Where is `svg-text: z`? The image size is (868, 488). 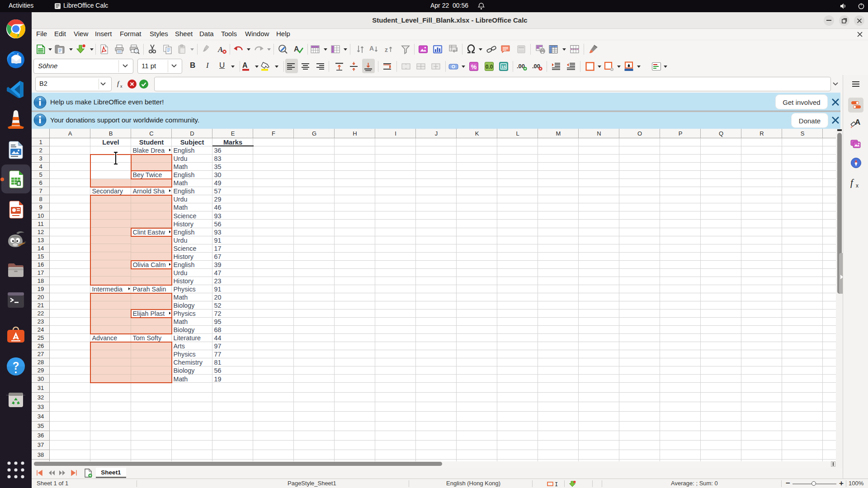
svg-text: z is located at coordinates (386, 50).